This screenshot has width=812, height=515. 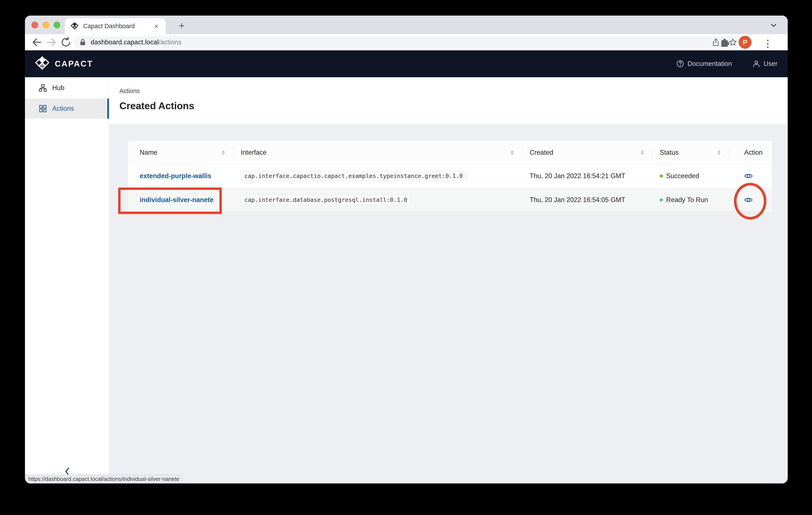 I want to click on interface-tag: cap.interface.capactio.capact.examples.t…, so click(x=353, y=176).